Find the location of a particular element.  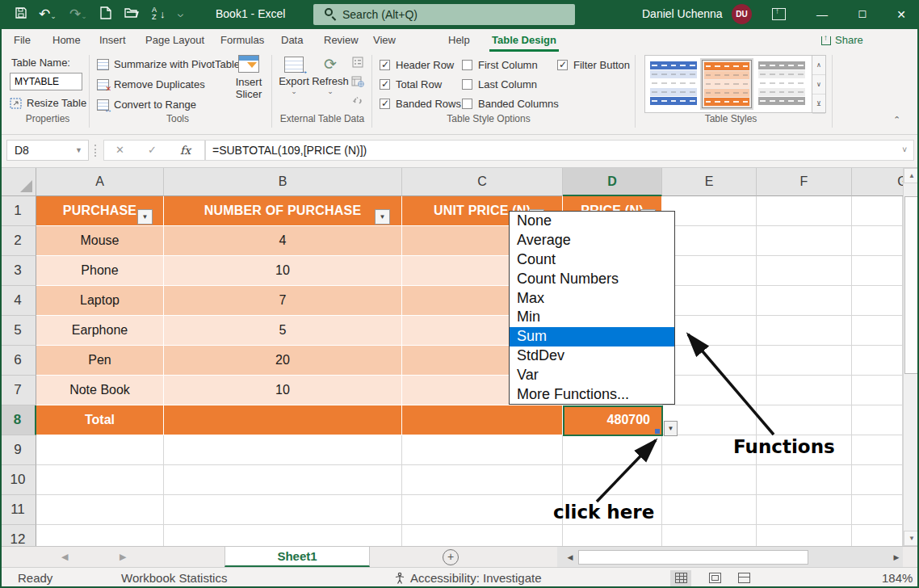

menu-item-average: Average is located at coordinates (592, 241).